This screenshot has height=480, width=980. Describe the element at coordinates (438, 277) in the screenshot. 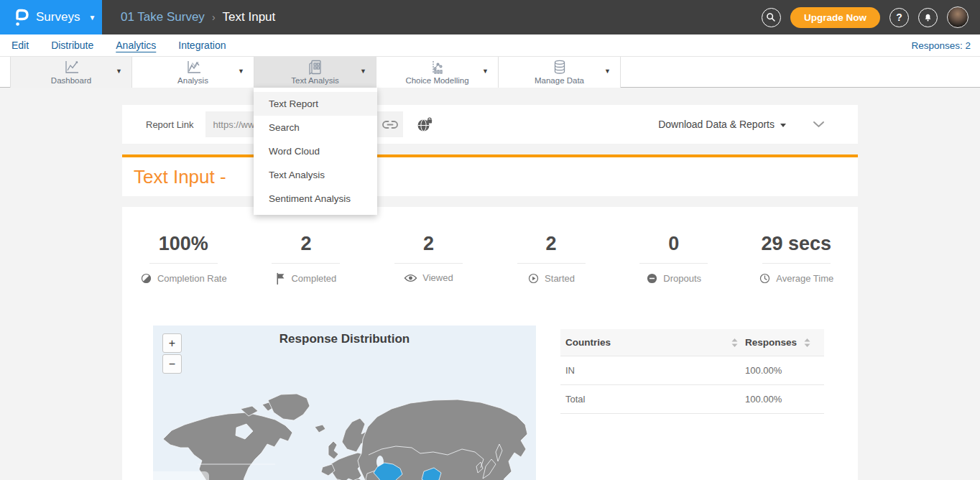

I see `stat-label: Viewed` at that location.